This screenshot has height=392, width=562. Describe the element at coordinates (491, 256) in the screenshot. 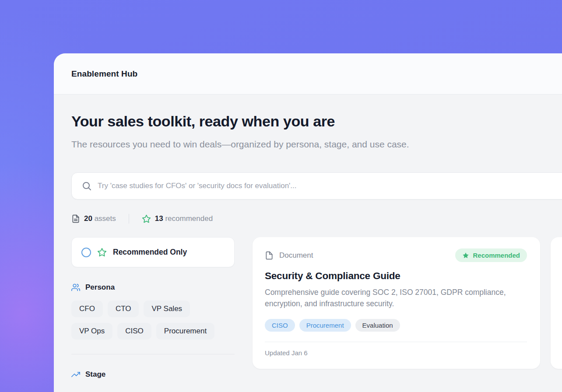

I see `recommended-badge: Recommended` at that location.